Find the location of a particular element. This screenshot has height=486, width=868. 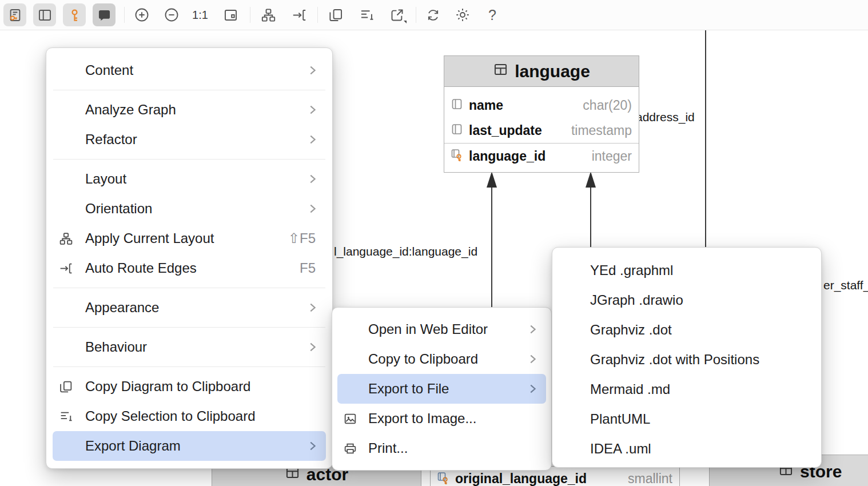

menu-item-copy-selection-to-clipboard: Copy Selection to Clipboard is located at coordinates (189, 416).